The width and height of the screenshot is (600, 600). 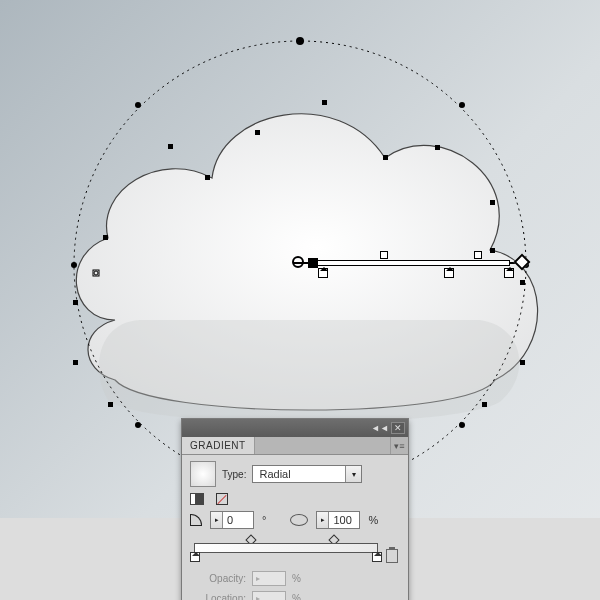 I want to click on gradient-ramp, so click(x=286, y=548).